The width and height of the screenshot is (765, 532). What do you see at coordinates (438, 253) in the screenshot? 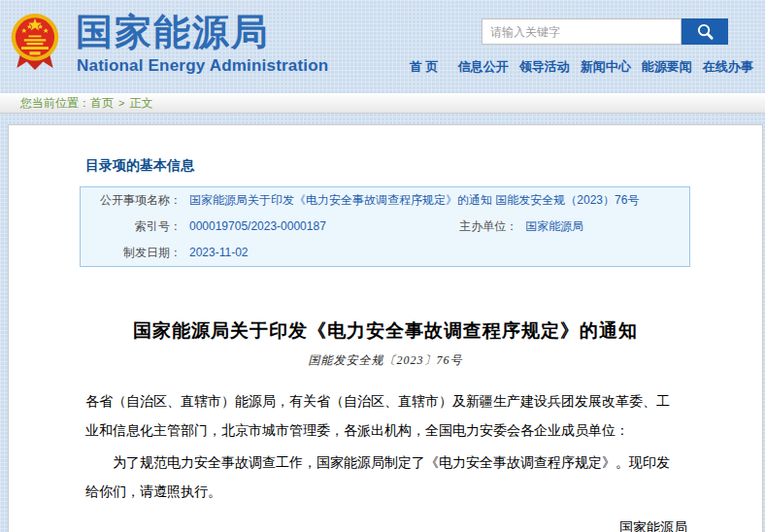
I see `info-value-issue-date: 2023-11-02` at bounding box center [438, 253].